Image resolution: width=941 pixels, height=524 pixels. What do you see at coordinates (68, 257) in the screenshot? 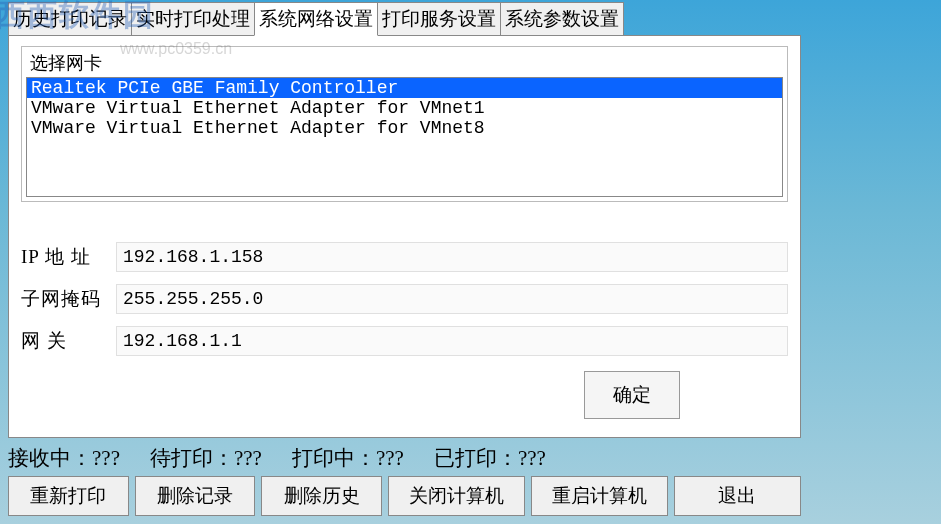
I see `ip-label: IP 地 址` at bounding box center [68, 257].